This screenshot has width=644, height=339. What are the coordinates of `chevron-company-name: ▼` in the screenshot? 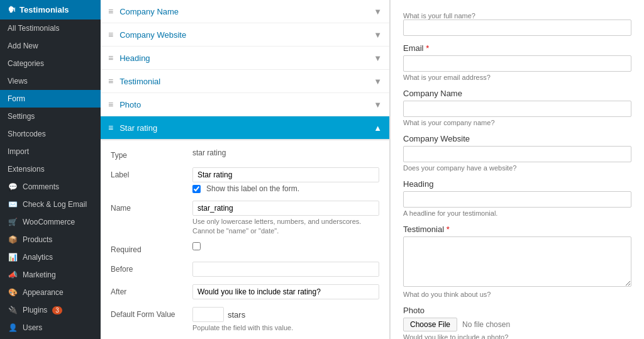 It's located at (377, 11).